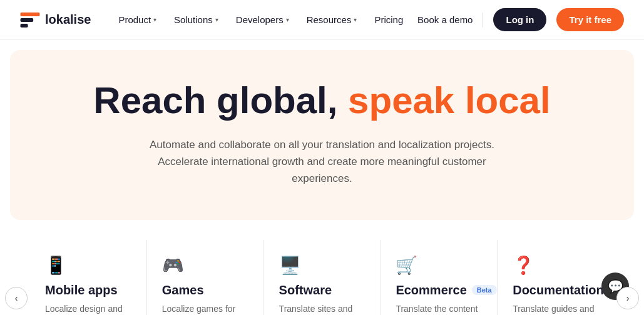 The image size is (644, 315). What do you see at coordinates (628, 298) in the screenshot?
I see `cards-next-button: ›` at bounding box center [628, 298].